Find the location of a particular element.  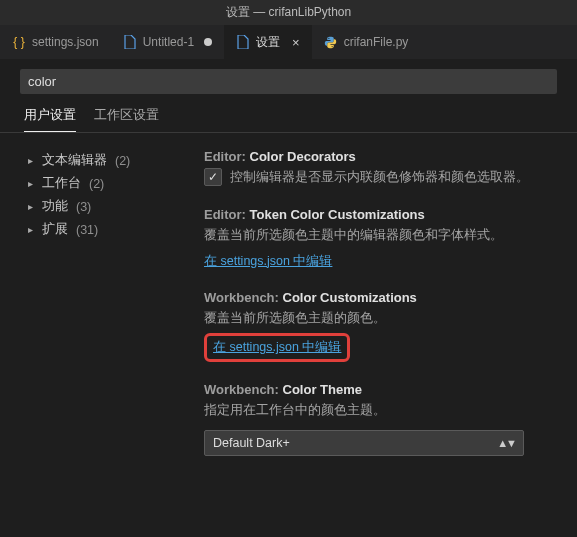

scope-tab-user: 用户设置 is located at coordinates (50, 119).